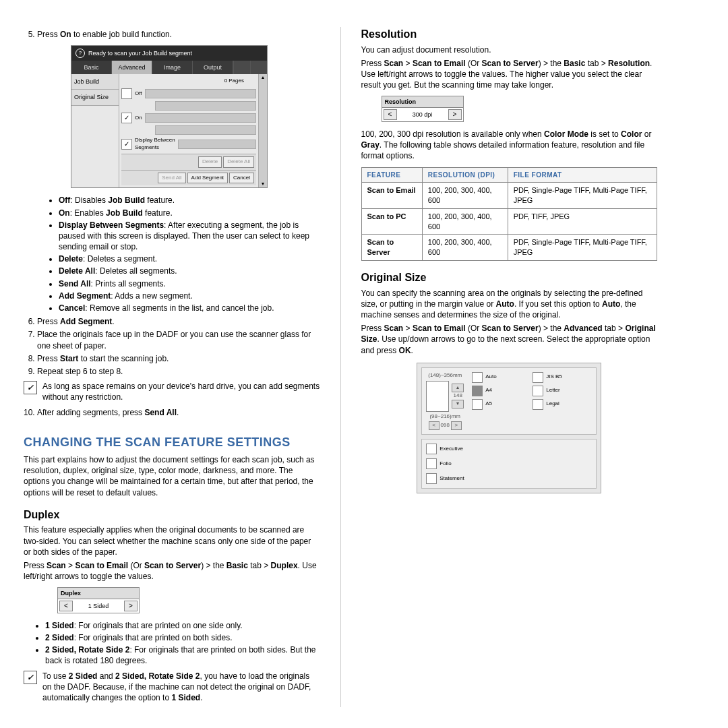 This screenshot has height=728, width=728. What do you see at coordinates (208, 178) in the screenshot?
I see `btn-add-segment: Add Segment` at bounding box center [208, 178].